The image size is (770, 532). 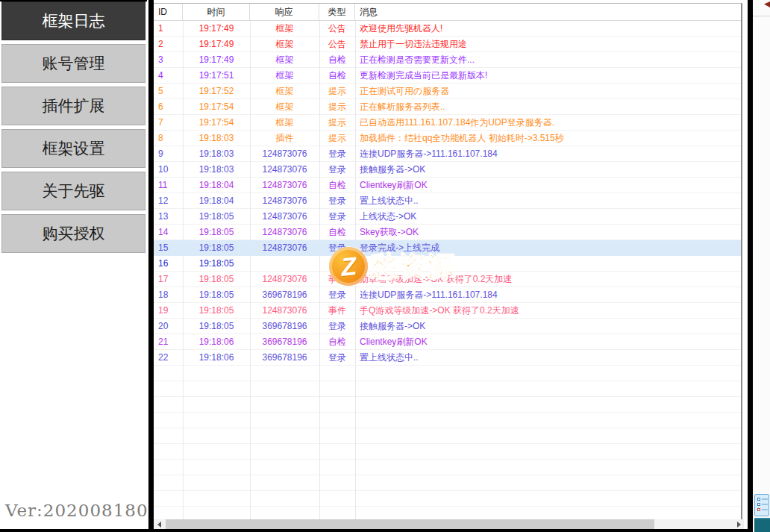 What do you see at coordinates (159, 525) in the screenshot?
I see `scroll-left-button` at bounding box center [159, 525].